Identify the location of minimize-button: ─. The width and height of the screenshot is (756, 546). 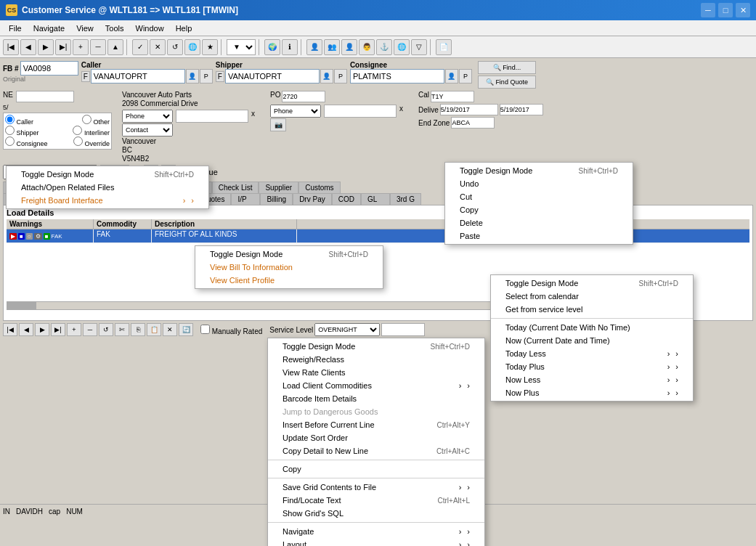
(708, 10).